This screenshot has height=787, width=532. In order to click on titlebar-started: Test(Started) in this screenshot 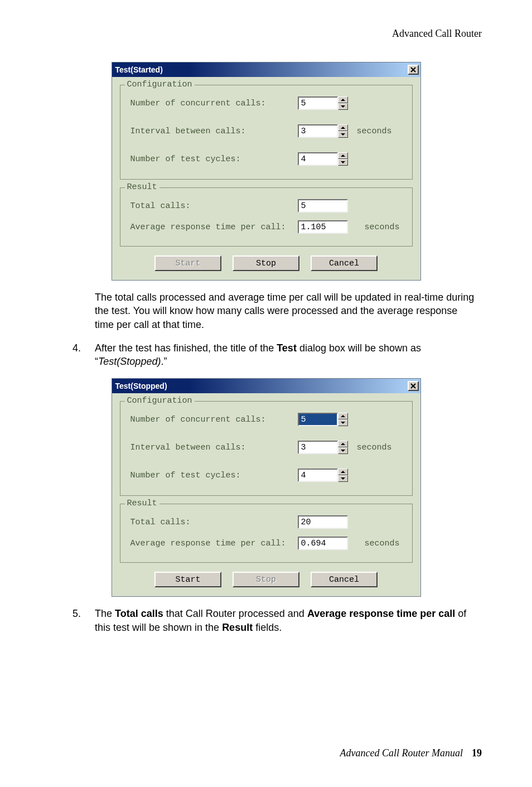, I will do `click(267, 70)`.